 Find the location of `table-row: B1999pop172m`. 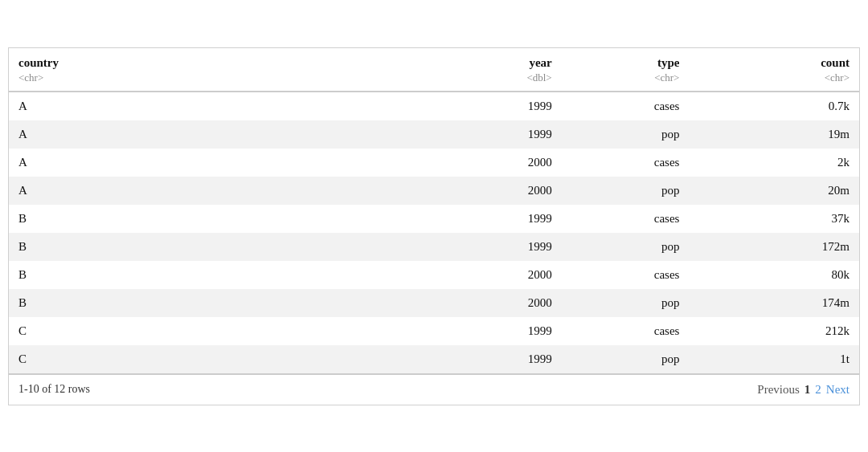

table-row: B1999pop172m is located at coordinates (434, 247).